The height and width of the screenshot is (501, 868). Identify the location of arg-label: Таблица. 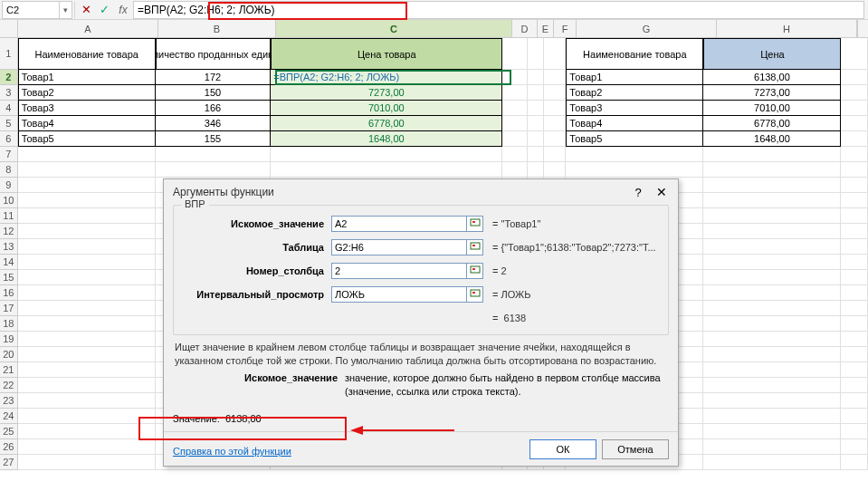
(256, 247).